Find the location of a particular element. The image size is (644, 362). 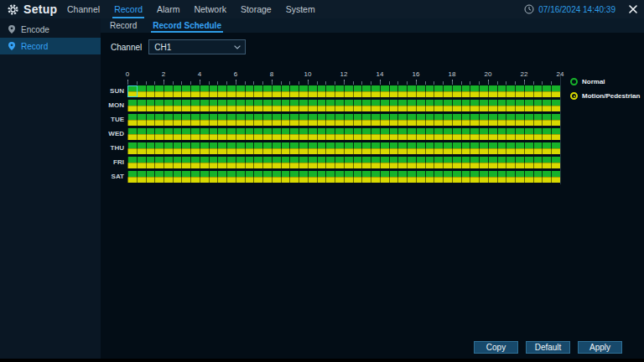

menu-item-network: Network is located at coordinates (210, 9).